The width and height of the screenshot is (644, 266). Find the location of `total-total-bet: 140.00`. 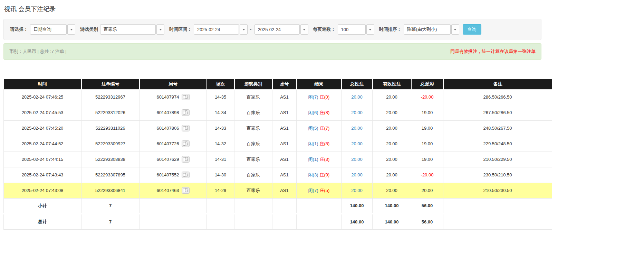

total-total-bet: 140.00 is located at coordinates (357, 221).